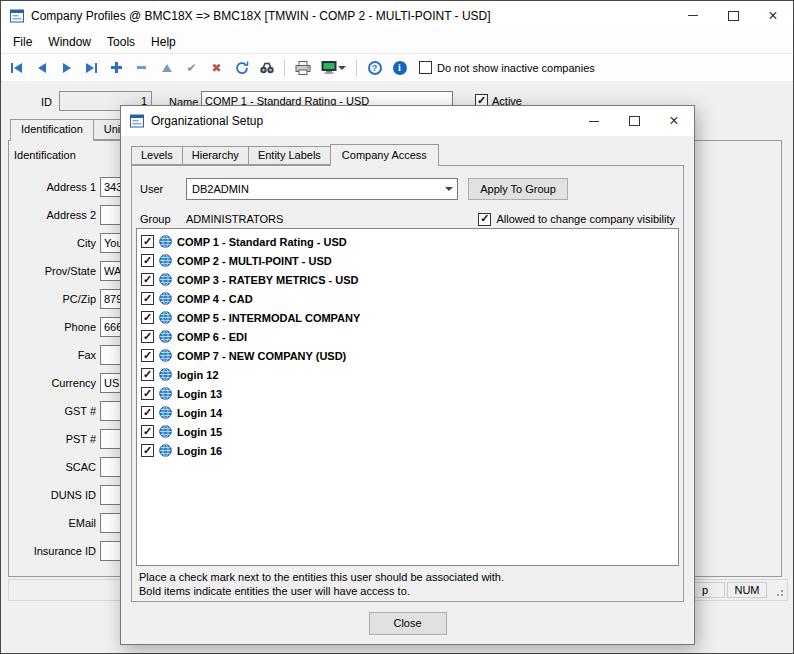 The width and height of the screenshot is (794, 654). Describe the element at coordinates (207, 121) in the screenshot. I see `dialog-title: Organizational Setup` at that location.